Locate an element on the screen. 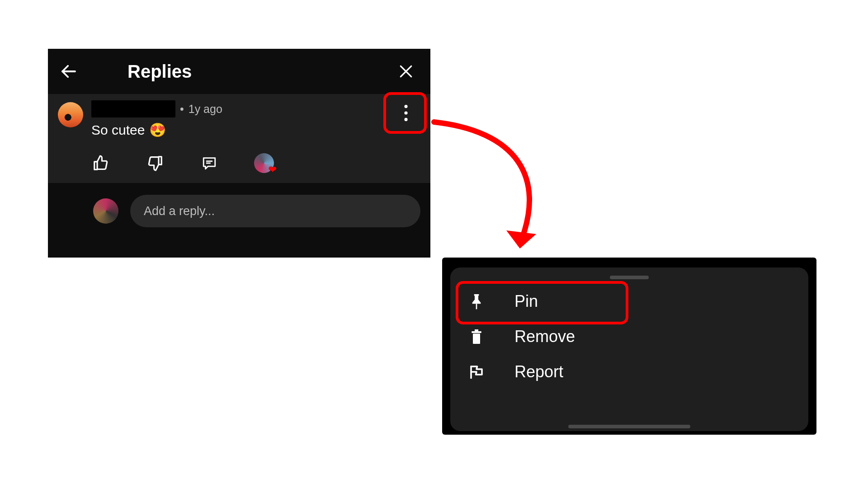 The width and height of the screenshot is (868, 488). reply-row: Add a reply... is located at coordinates (239, 212).